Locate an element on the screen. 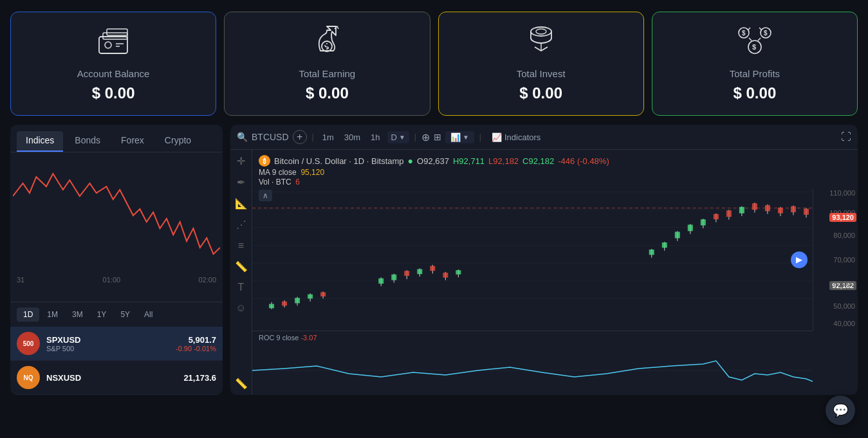  card-total-profits: $ $ $ Total Profits $ 0.00 is located at coordinates (755, 64).